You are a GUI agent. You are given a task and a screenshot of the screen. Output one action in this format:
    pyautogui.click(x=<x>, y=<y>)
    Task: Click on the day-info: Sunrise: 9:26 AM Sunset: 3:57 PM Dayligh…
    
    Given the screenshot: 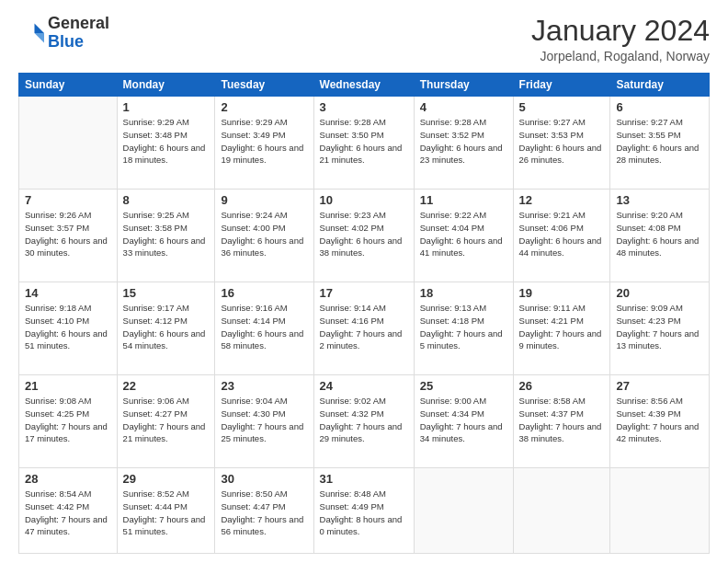 What is the action you would take?
    pyautogui.click(x=68, y=234)
    